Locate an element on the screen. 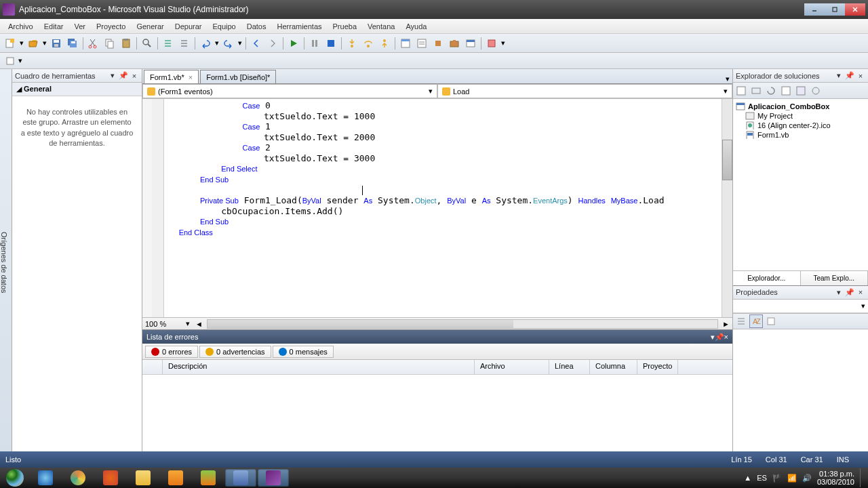 This screenshot has height=488, width=868. properties-button is located at coordinates (741, 91).